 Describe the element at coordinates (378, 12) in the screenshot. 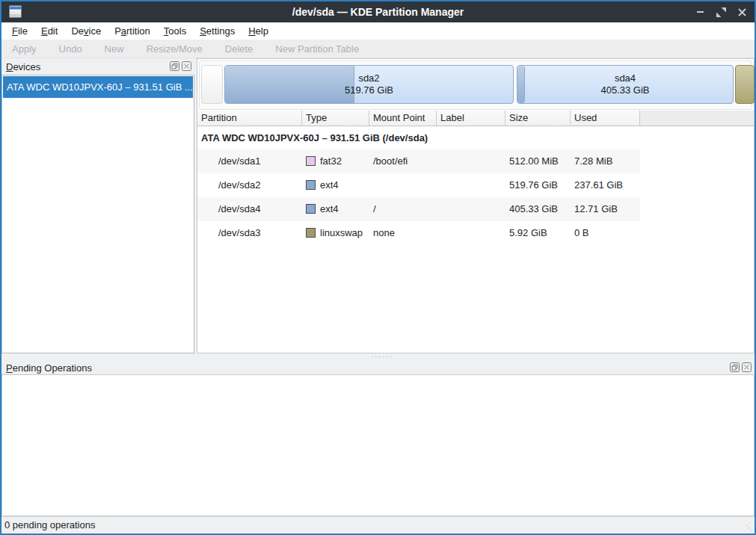

I see `title-bar: /dev/sda — KDE Partition Manager` at that location.